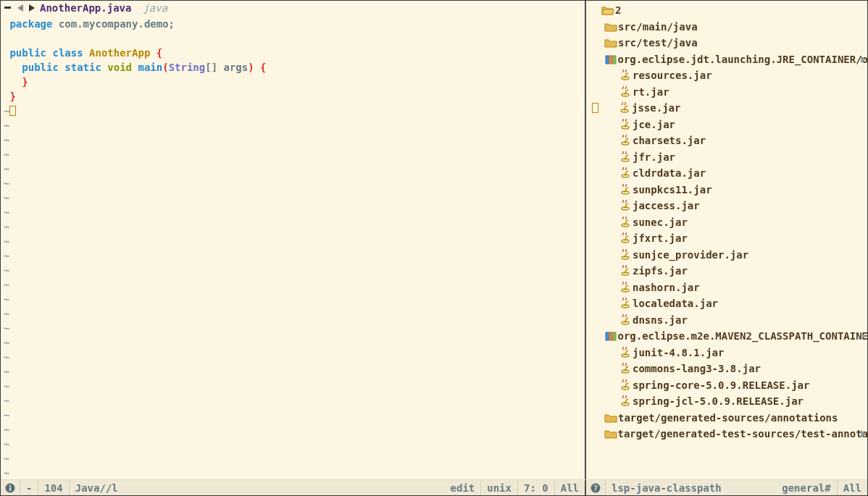 This screenshot has width=868, height=496. I want to click on nav-back-icon, so click(20, 8).